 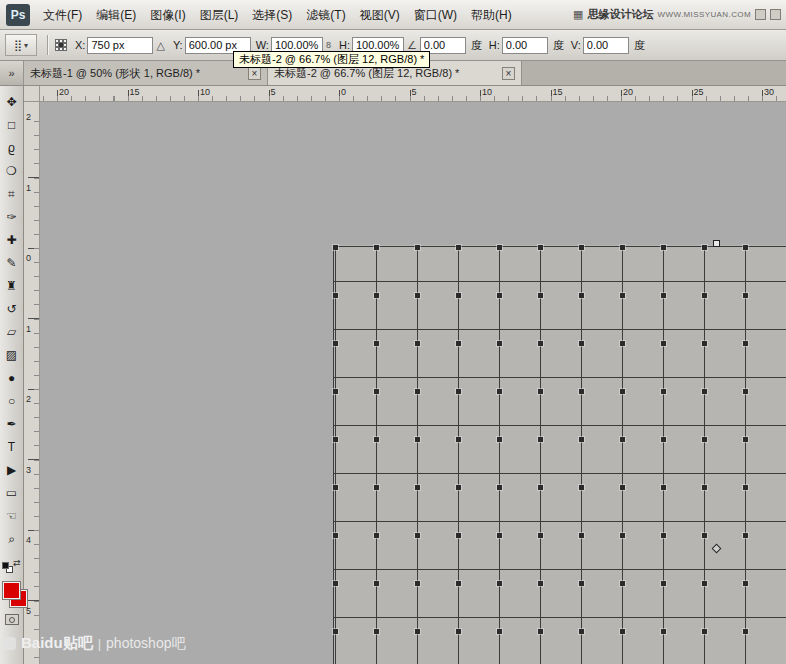 What do you see at coordinates (146, 73) in the screenshot?
I see `document-tab-1: 未标题-1 @ 50% (形状 1, RGB/8) *×` at bounding box center [146, 73].